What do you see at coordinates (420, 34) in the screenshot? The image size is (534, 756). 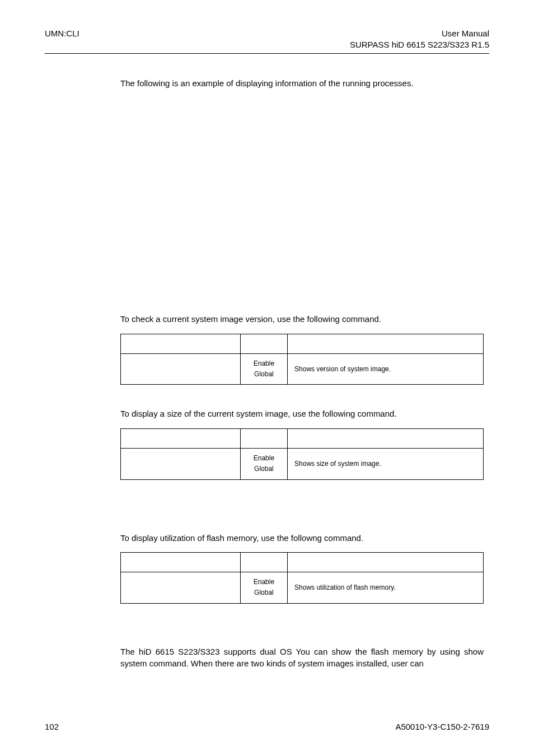 I see `header-right-line1: User Manual` at bounding box center [420, 34].